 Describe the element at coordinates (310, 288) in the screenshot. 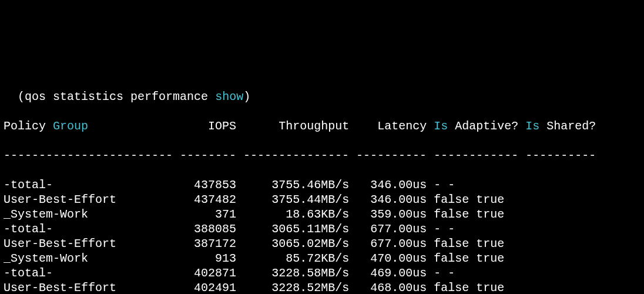

I see `cell-throughput: 3228.52MB/s` at that location.